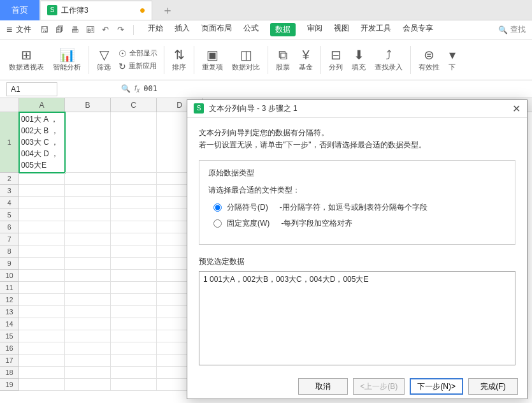  I want to click on finish-button: 完成(F), so click(493, 386).